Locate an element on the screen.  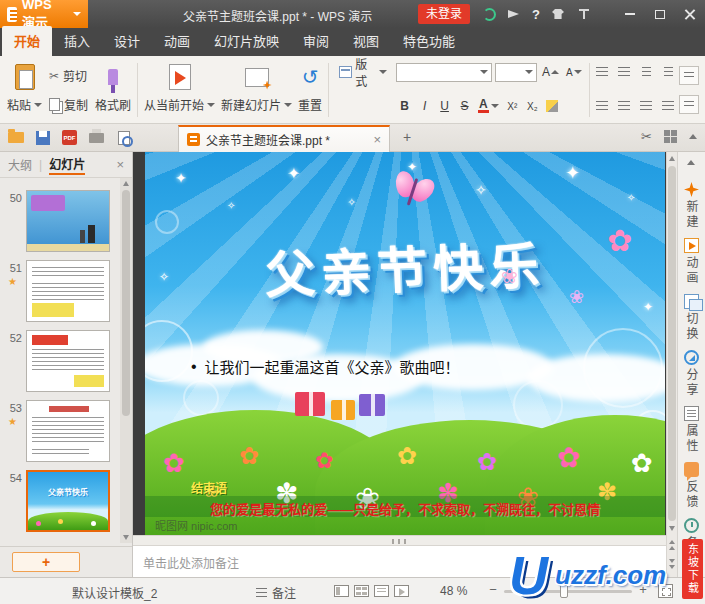
sync-button is located at coordinates (489, 14).